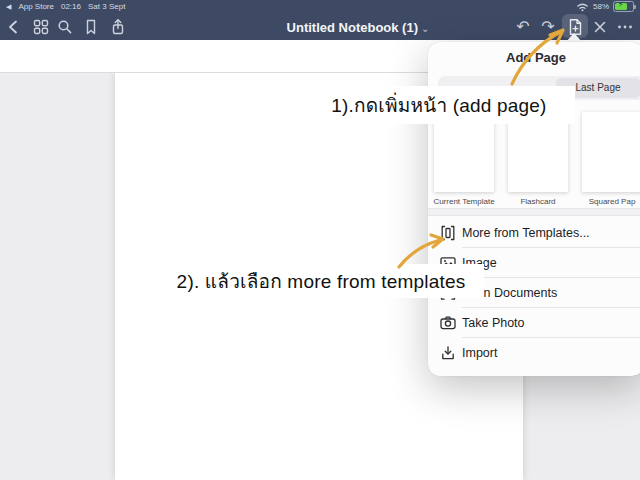  What do you see at coordinates (448, 233) in the screenshot?
I see `templates-icon` at bounding box center [448, 233].